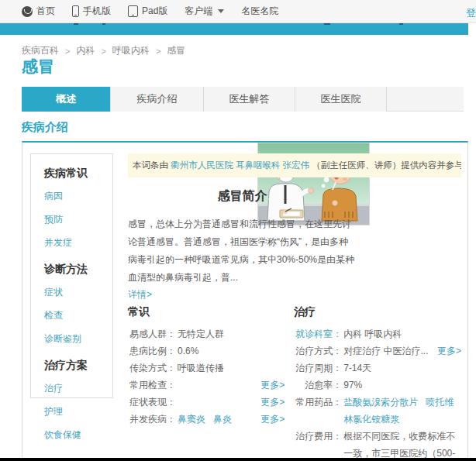 This screenshot has height=461, width=476. I want to click on editor-notice: 本词条由 衢州市人民医院 耳鼻咽喉科 张宏伟 （副主任医师、讲师）提供内容并参与…, so click(295, 166).